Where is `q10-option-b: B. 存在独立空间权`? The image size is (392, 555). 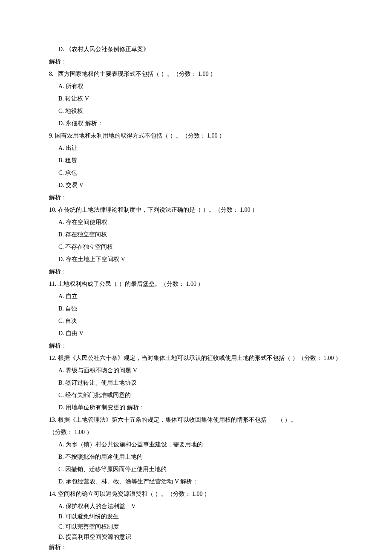
q10-option-b: B. 存在独立空间权 is located at coordinates (201, 234).